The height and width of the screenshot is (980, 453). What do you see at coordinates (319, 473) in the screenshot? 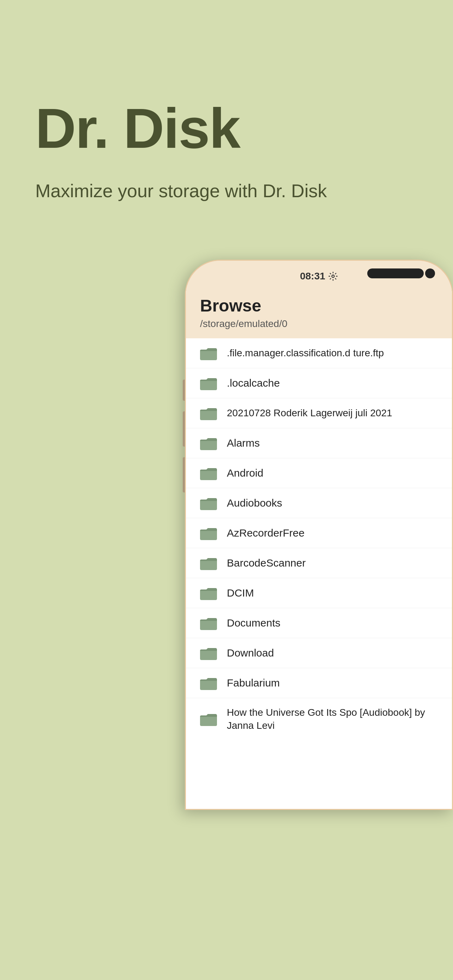
I see `file-item: Android` at bounding box center [319, 473].